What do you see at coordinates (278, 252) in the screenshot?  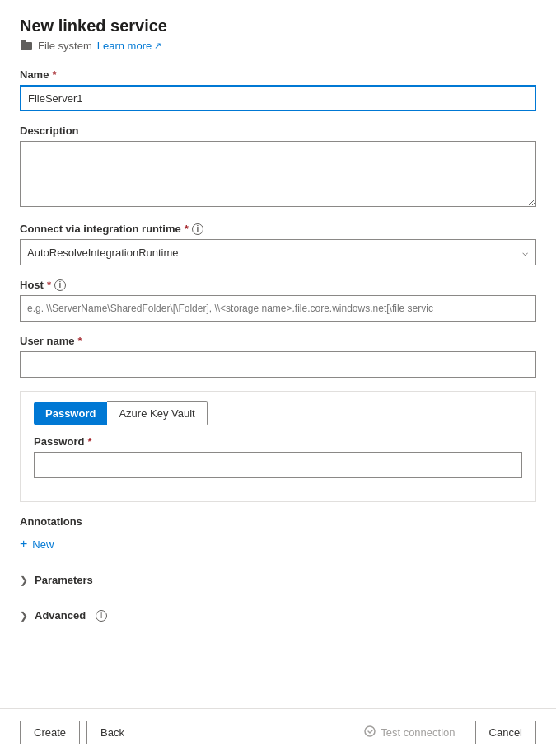 I see `integration-runtime-select: AutoResolveIntegrationRuntime` at bounding box center [278, 252].